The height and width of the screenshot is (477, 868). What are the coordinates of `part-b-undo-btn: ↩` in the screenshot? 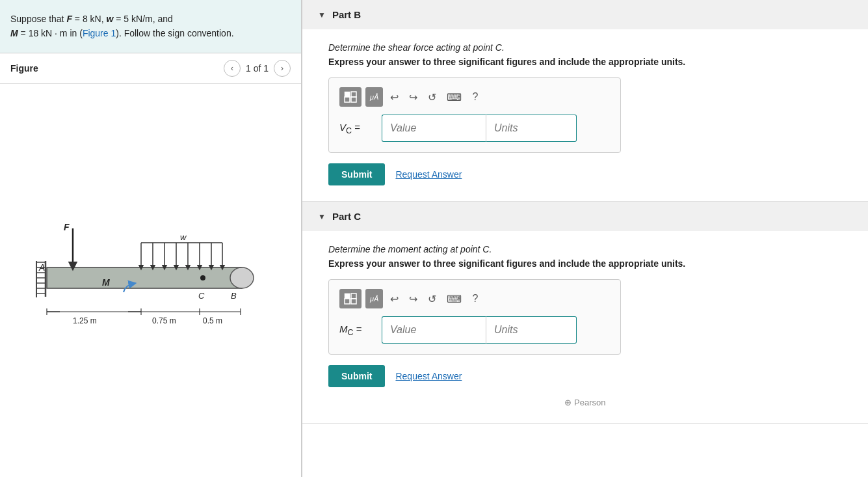 It's located at (394, 98).